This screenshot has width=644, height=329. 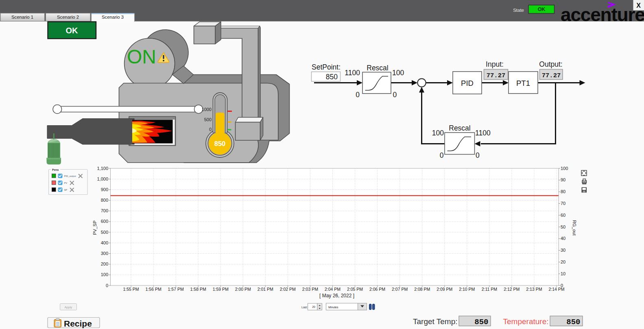 I want to click on svg-text: 1:56 PM, so click(x=154, y=289).